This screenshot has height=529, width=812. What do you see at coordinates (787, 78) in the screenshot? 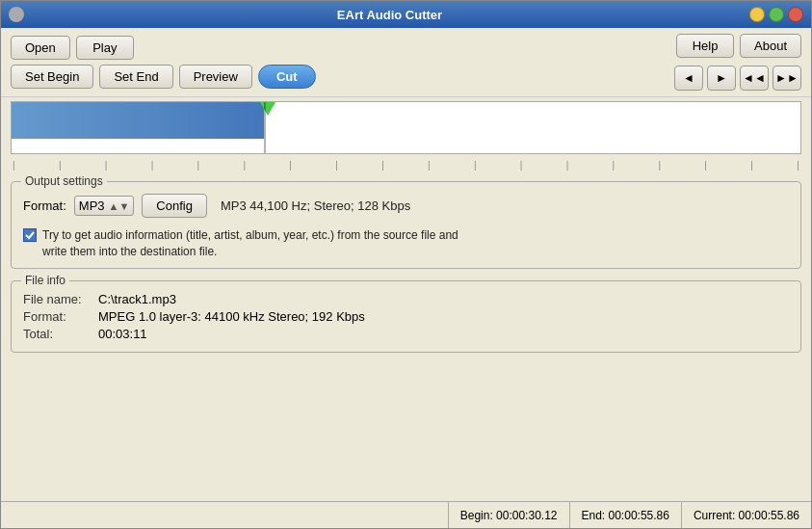
I see `next-fast-button: ►►` at bounding box center [787, 78].